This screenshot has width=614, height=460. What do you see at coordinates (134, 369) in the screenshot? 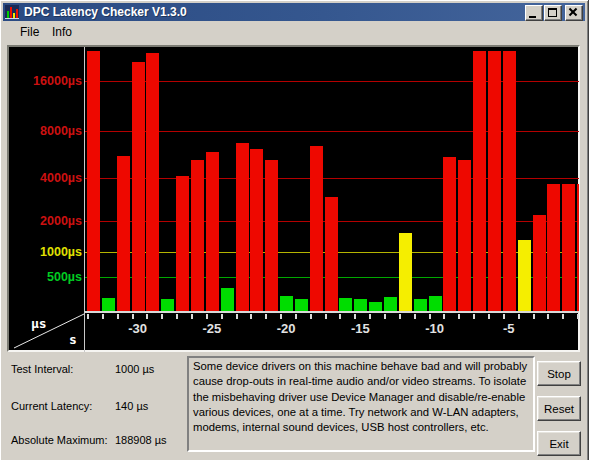
I see `test-interval-value: 1000 µs` at bounding box center [134, 369].